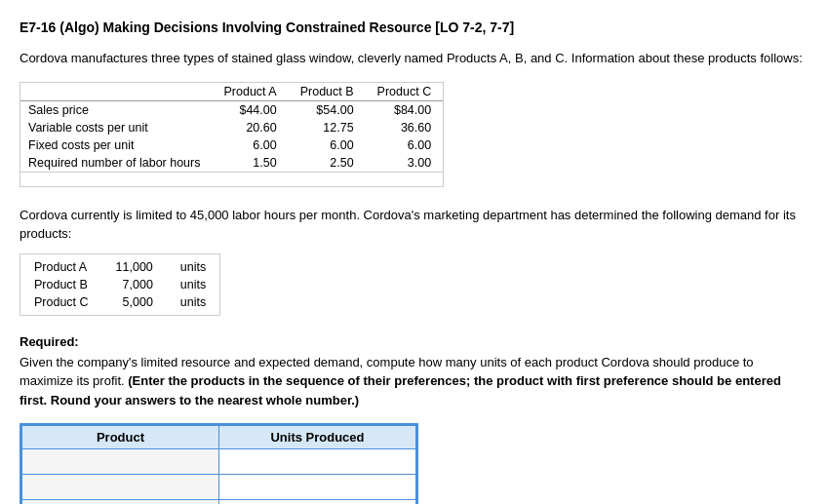 This screenshot has width=827, height=504. Describe the element at coordinates (193, 302) in the screenshot. I see `demand-unit-c: units` at that location.